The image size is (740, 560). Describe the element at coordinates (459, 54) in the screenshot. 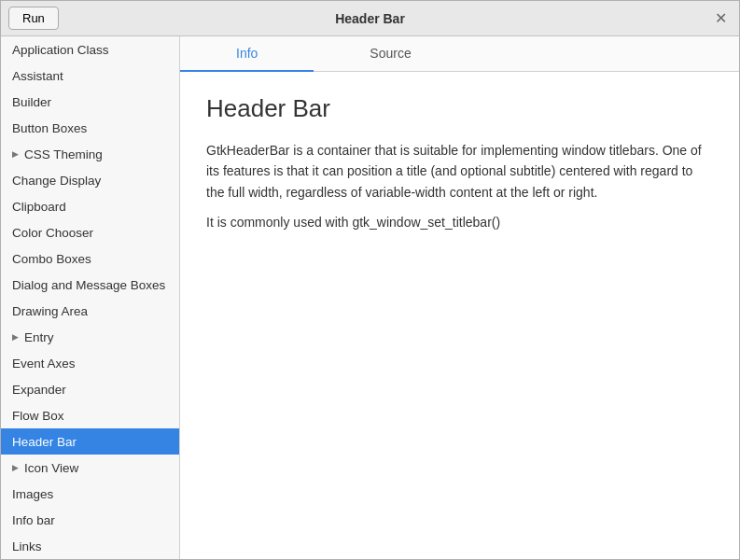

I see `tab-bar: InfoSource` at that location.